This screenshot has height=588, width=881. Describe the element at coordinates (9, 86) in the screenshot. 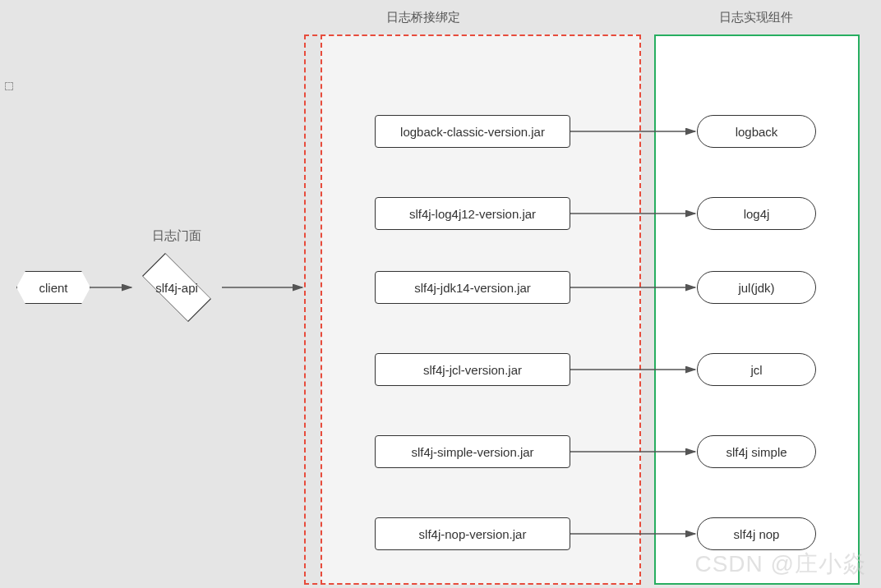

I see `selection-handle` at that location.